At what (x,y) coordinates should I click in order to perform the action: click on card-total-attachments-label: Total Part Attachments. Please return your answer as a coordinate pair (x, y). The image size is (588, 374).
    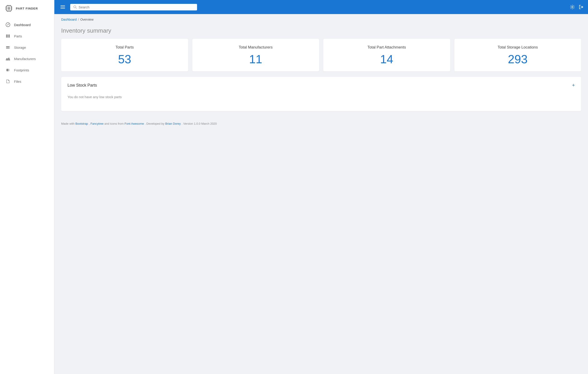
    Looking at the image, I should click on (387, 47).